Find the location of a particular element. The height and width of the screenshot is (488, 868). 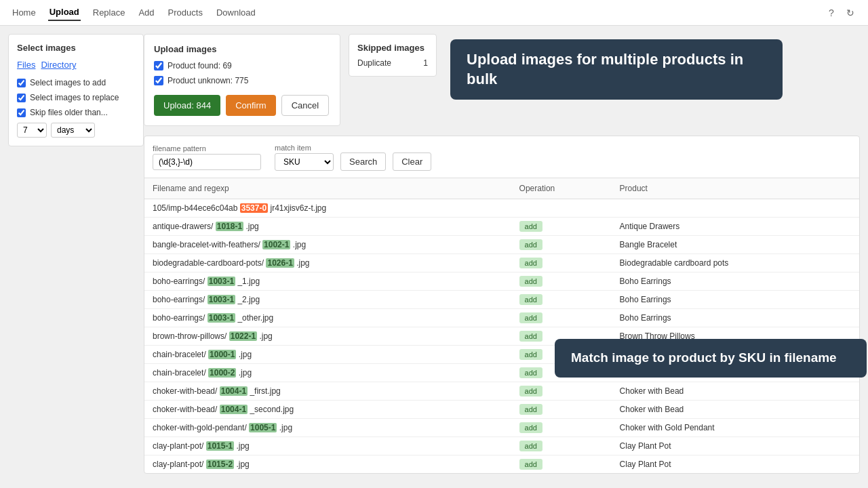

filename-suffix: _first.jpg is located at coordinates (264, 391).